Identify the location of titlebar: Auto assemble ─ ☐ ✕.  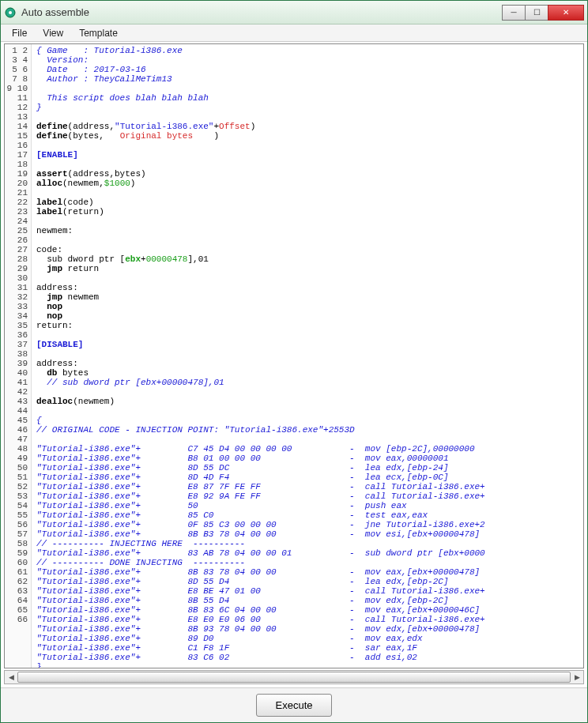
(294, 13).